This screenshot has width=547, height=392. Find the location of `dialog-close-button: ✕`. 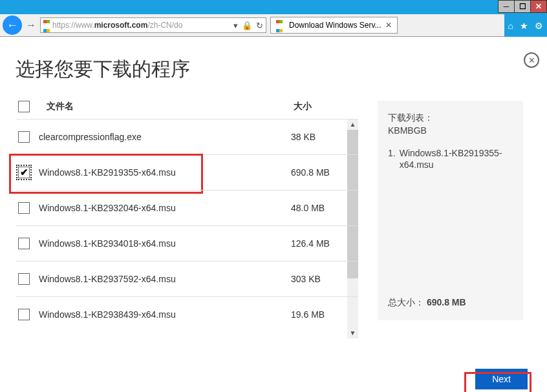

dialog-close-button: ✕ is located at coordinates (531, 60).